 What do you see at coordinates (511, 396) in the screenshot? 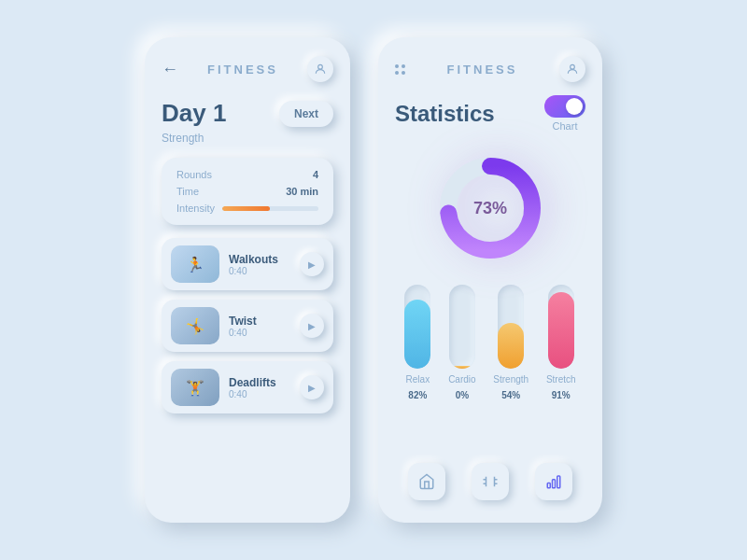
I see `bar-pct-strength: 54%` at bounding box center [511, 396].